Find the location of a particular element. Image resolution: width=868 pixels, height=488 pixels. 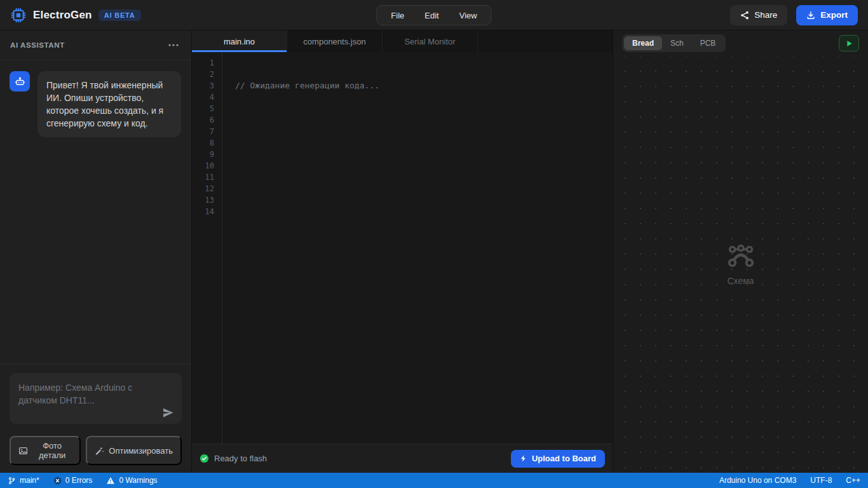

line-number: 14 is located at coordinates (203, 212).